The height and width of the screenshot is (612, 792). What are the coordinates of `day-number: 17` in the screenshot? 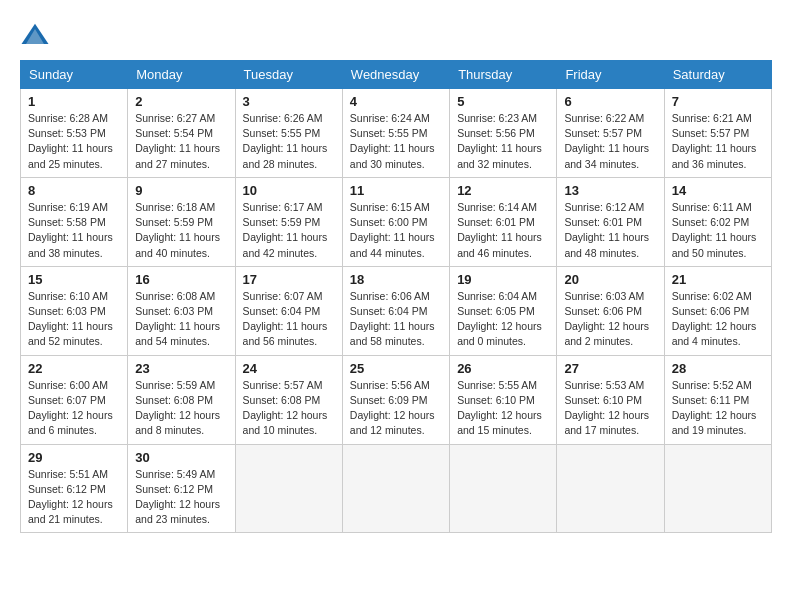 It's located at (289, 280).